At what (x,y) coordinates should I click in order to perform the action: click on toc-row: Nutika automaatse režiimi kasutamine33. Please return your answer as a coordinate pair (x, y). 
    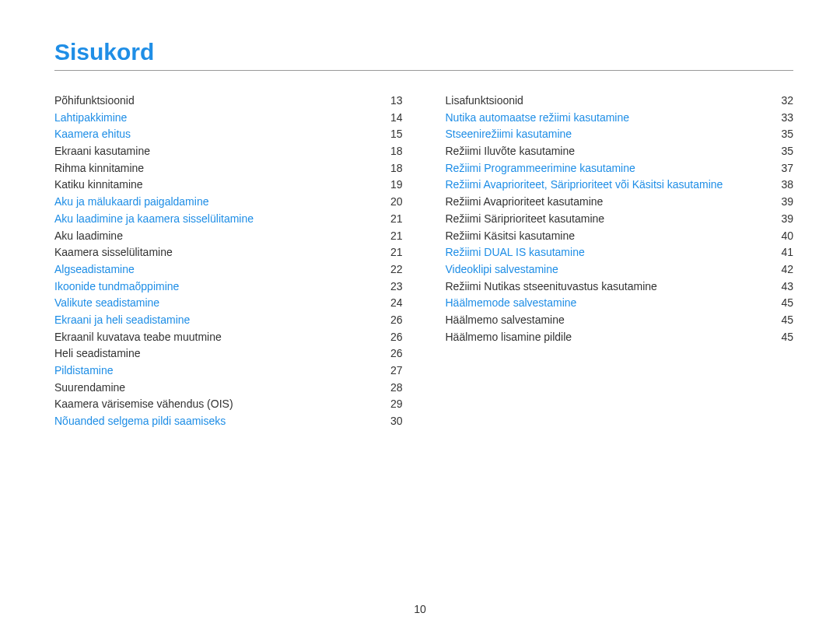
    Looking at the image, I should click on (620, 118).